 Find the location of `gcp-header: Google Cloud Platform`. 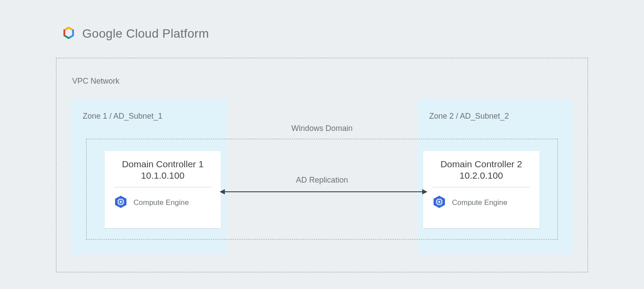

gcp-header: Google Cloud Platform is located at coordinates (135, 34).